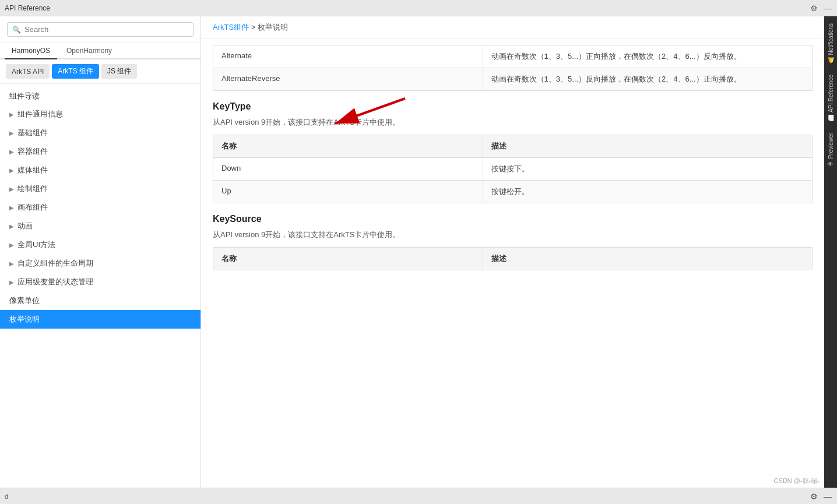 The image size is (837, 504). Describe the element at coordinates (513, 107) in the screenshot. I see `keytype-title: KeyType` at that location.